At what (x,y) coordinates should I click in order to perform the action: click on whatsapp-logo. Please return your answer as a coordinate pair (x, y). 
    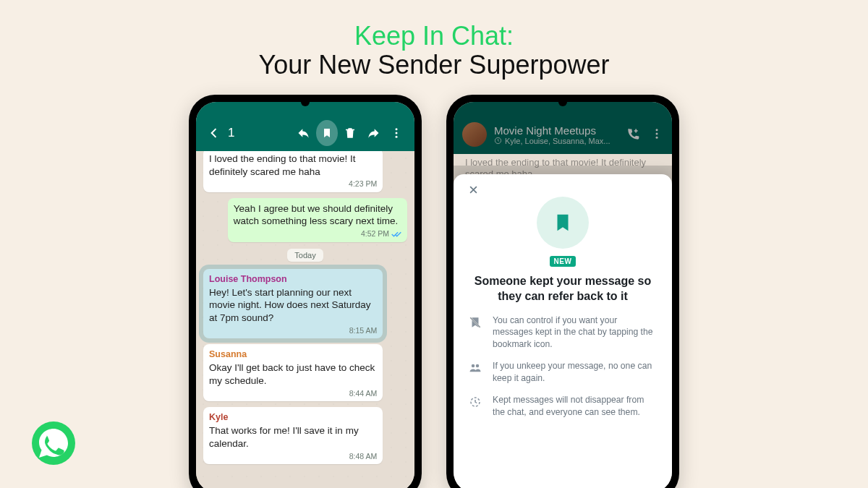
    Looking at the image, I should click on (54, 443).